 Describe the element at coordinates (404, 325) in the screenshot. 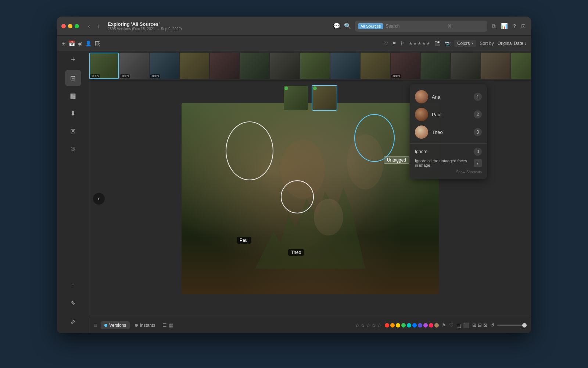

I see `color-green` at that location.